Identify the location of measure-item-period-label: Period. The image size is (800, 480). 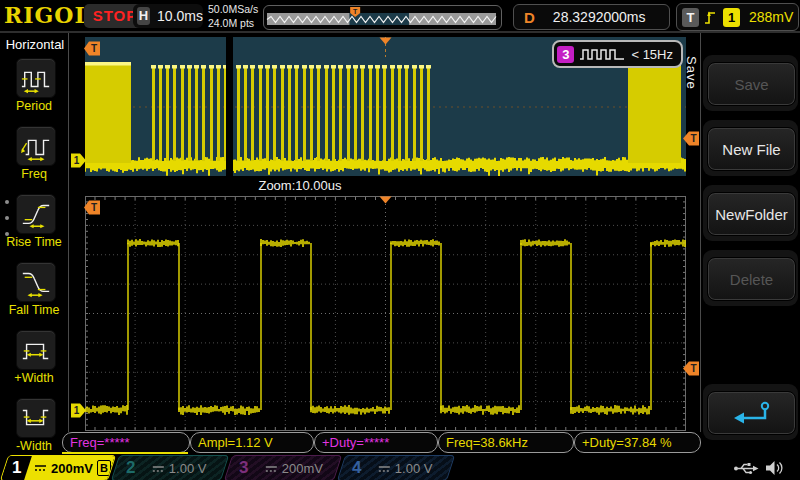
(34, 106).